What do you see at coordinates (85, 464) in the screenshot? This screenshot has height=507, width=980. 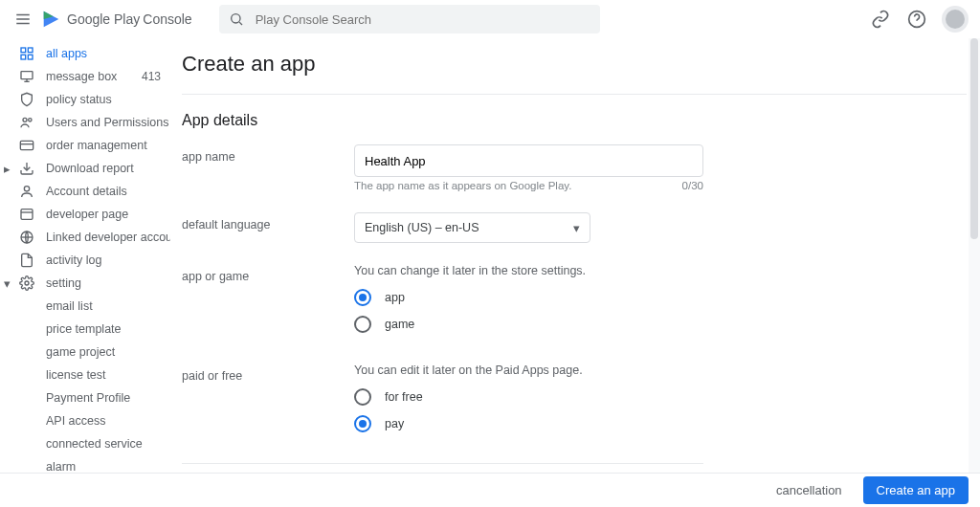 I see `sidebar-subitem-alarm: alarm` at bounding box center [85, 464].